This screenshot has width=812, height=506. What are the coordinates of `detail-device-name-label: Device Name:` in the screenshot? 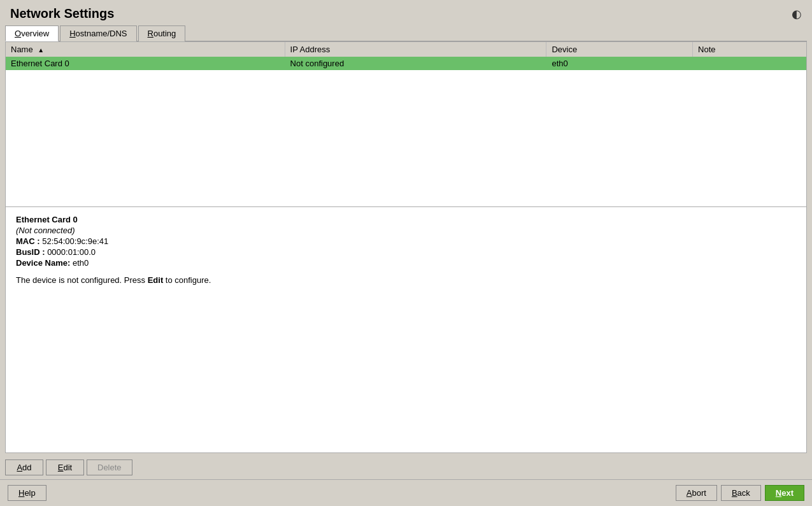 It's located at (43, 263).